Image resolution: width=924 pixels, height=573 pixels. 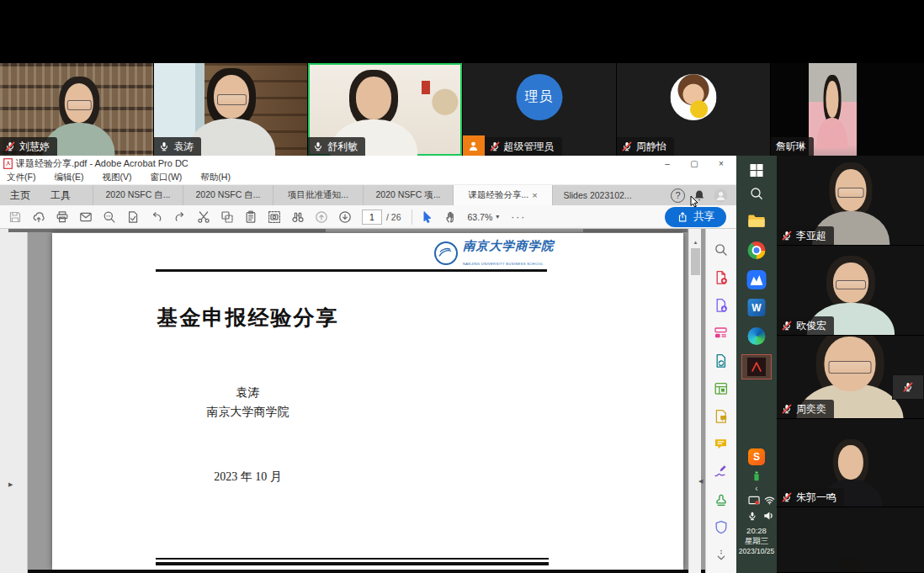 I want to click on doc-tab-3: 项目批准通知..., so click(x=318, y=195).